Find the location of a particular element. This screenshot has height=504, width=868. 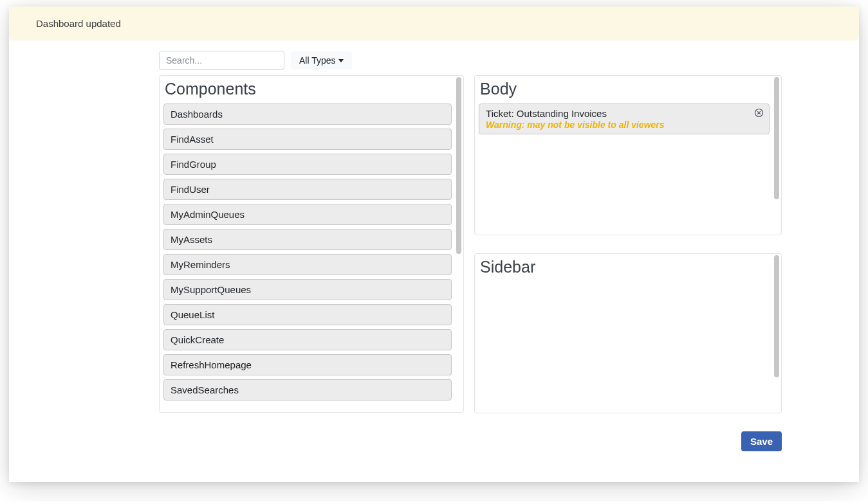

components-title: Components is located at coordinates (308, 89).